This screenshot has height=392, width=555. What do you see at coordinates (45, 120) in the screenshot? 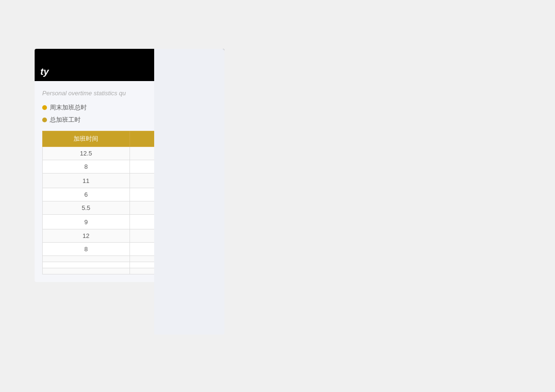
I see `dot-gold-icon` at bounding box center [45, 120].